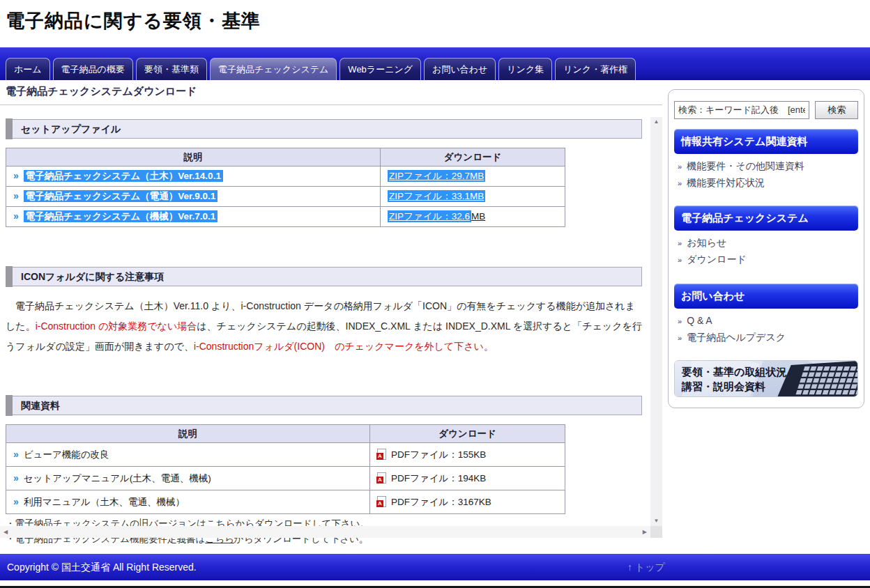 The image size is (870, 588). Describe the element at coordinates (438, 454) in the screenshot. I see `pdf-download-link: PDFファイル：155KB` at that location.